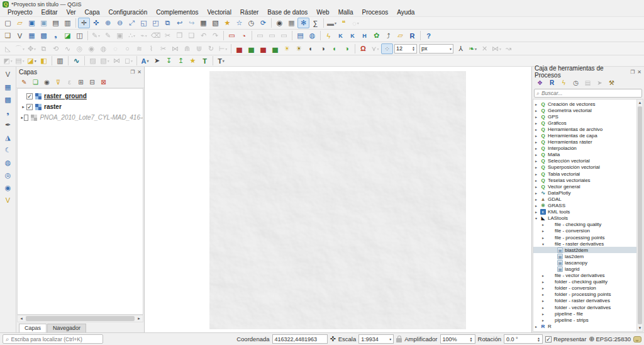 This screenshot has height=345, width=644. What do you see at coordinates (177, 13) in the screenshot?
I see `menu-item: Complementos` at bounding box center [177, 13].